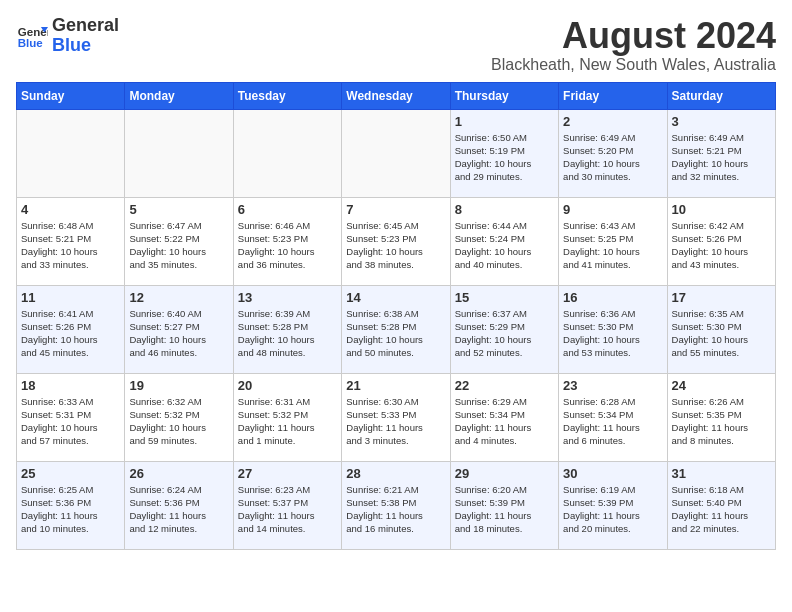 This screenshot has height=612, width=792. What do you see at coordinates (86, 36) in the screenshot?
I see `logo-text: General Blue` at bounding box center [86, 36].